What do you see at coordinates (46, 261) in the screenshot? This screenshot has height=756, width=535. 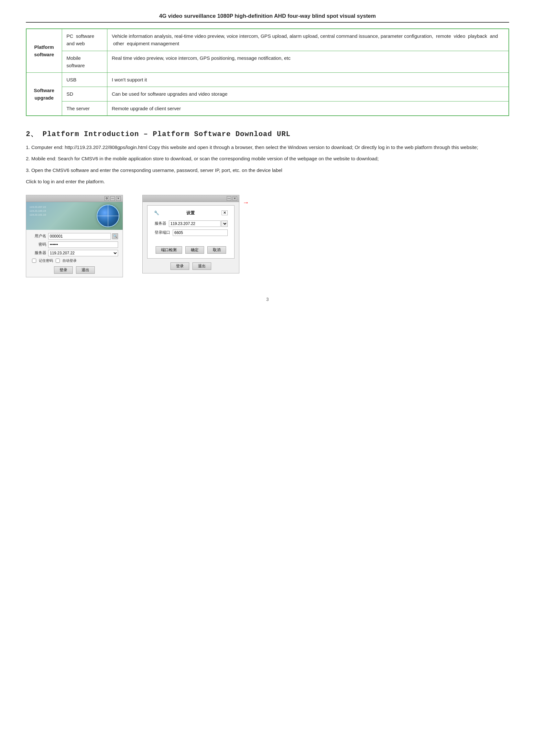 I see `remember-label: 记住密码` at bounding box center [46, 261].